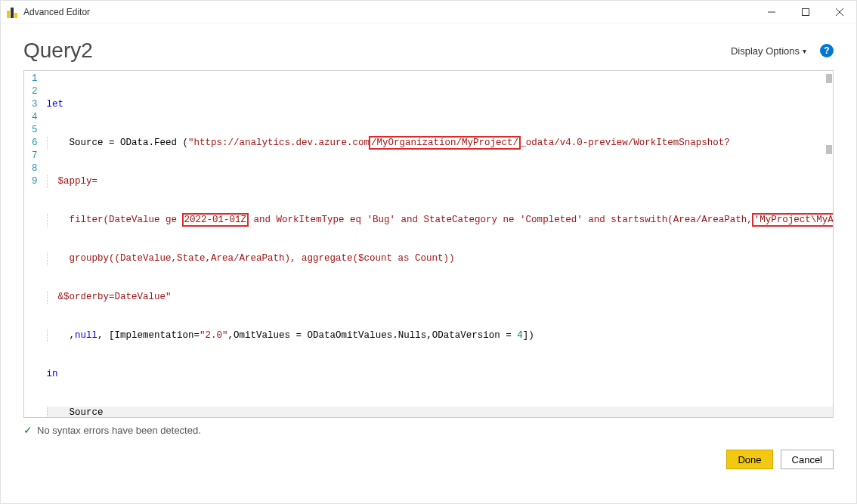 This screenshot has height=504, width=857. Describe the element at coordinates (793, 220) in the screenshot. I see `highlight-areapath: 'MyProject\MyAreaPath'))/` at that location.